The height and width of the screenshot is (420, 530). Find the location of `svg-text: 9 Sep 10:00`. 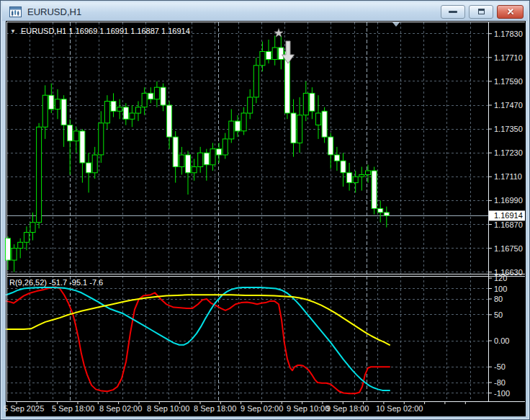

svg-text: 9 Sep 10:00 is located at coordinates (308, 408).